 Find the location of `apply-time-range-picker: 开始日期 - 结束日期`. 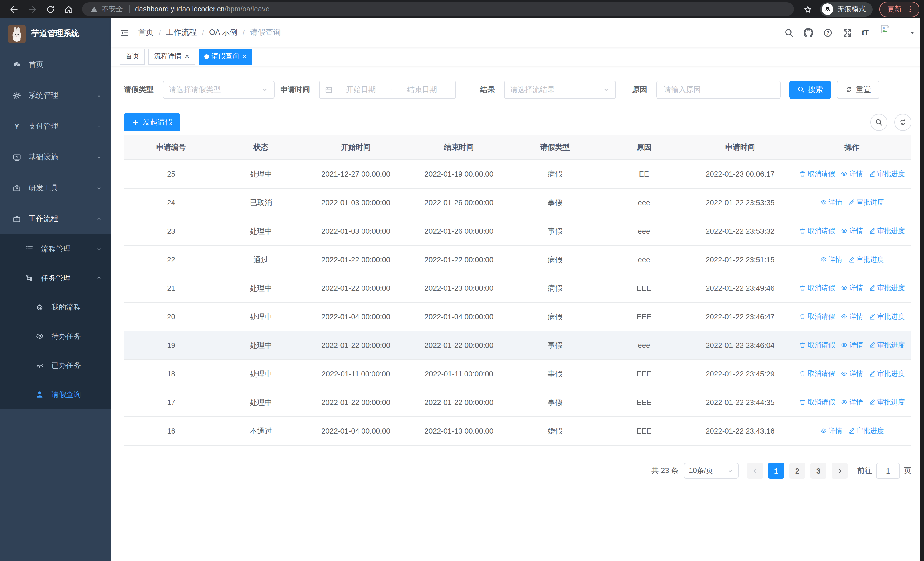

apply-time-range-picker: 开始日期 - 结束日期 is located at coordinates (388, 89).